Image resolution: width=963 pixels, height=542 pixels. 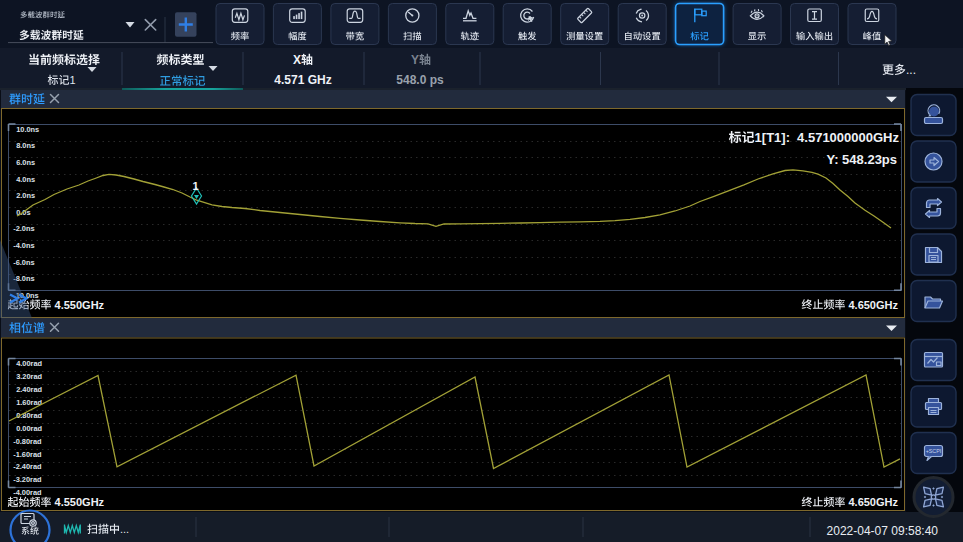 What do you see at coordinates (934, 451) in the screenshot?
I see `svg-text: +SCPI` at bounding box center [934, 451].